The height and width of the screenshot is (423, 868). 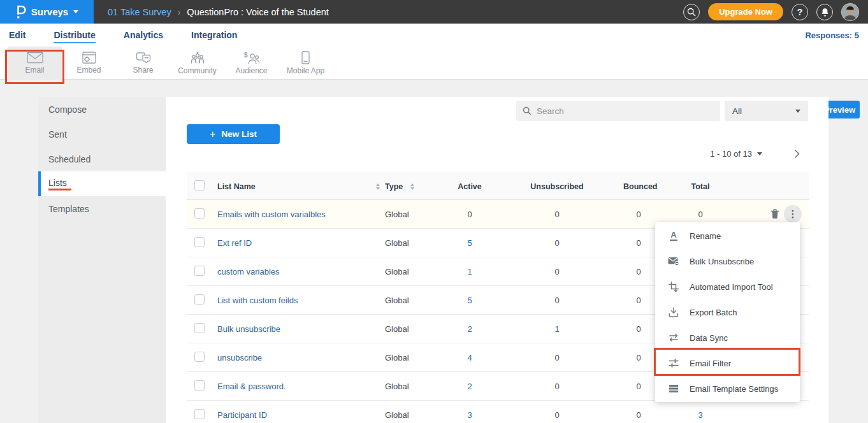 What do you see at coordinates (140, 12) in the screenshot?
I see `breadcrumb-folder: 01 Take Survey` at bounding box center [140, 12].